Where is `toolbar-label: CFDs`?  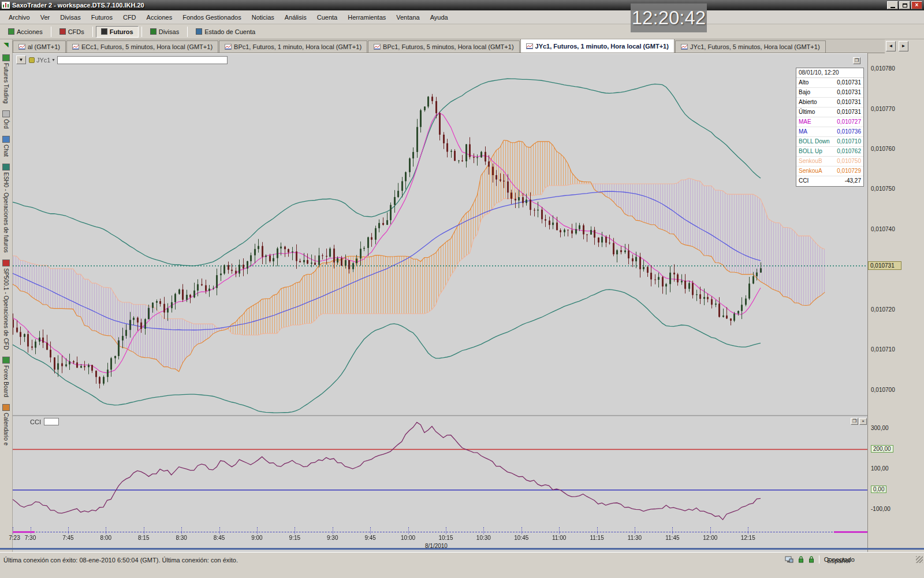 toolbar-label: CFDs is located at coordinates (76, 32).